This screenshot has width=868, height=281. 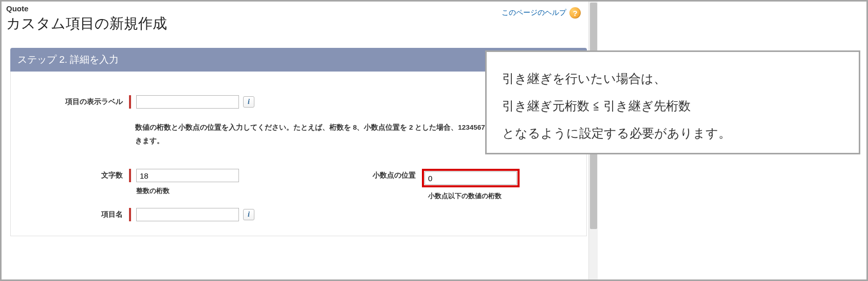 What do you see at coordinates (223, 191) in the screenshot?
I see `sublabel-length: 整数の桁数` at bounding box center [223, 191].